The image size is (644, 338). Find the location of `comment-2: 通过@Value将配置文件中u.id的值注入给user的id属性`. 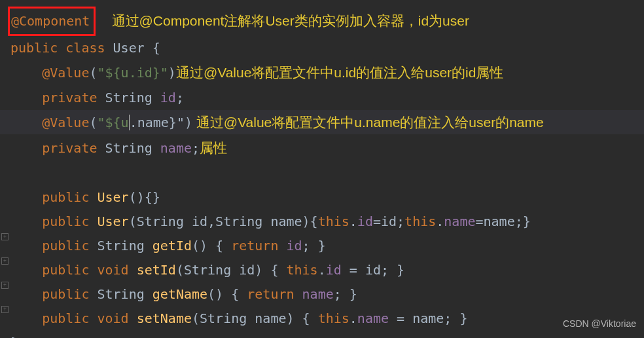

comment-2: 通过@Value将配置文件中u.id的值注入给user的id属性 is located at coordinates (340, 72).